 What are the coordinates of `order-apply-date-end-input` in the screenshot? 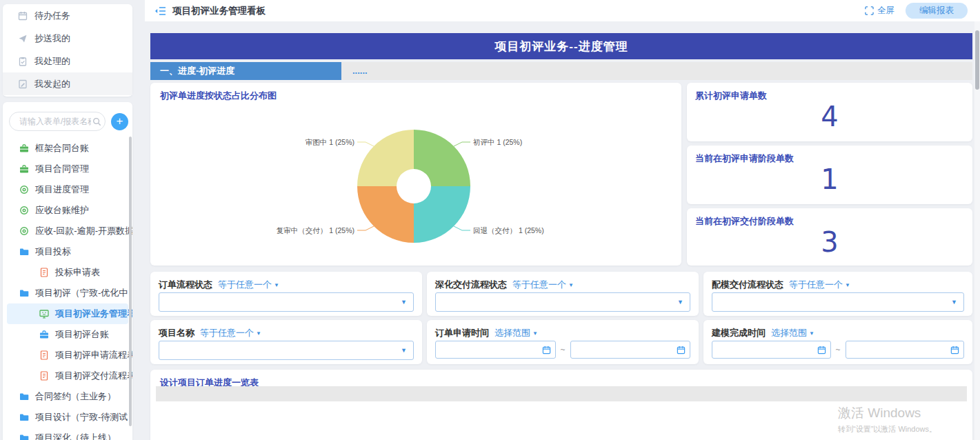 It's located at (630, 350).